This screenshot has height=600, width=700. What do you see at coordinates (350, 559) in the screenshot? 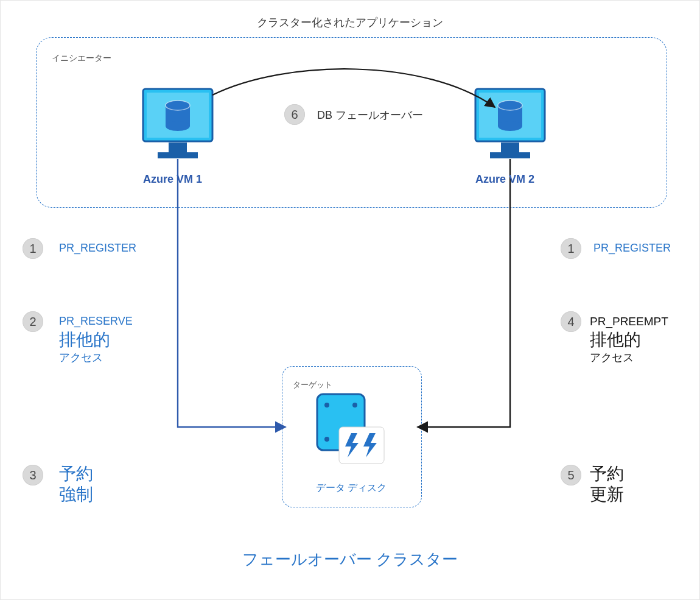
I see `failover-cluster-label: フェールオーバー クラスター` at bounding box center [350, 559].